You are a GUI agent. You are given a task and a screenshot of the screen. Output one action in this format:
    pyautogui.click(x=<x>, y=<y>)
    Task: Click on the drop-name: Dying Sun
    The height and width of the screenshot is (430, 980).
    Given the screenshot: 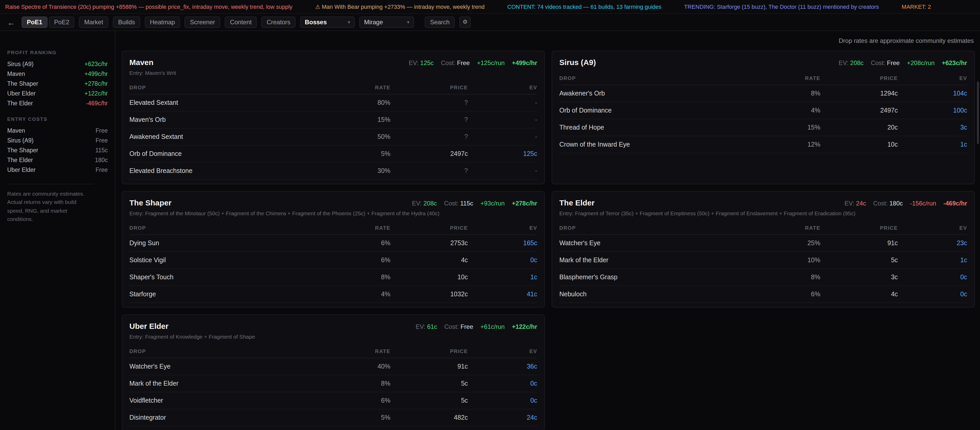 What is the action you would take?
    pyautogui.click(x=231, y=243)
    